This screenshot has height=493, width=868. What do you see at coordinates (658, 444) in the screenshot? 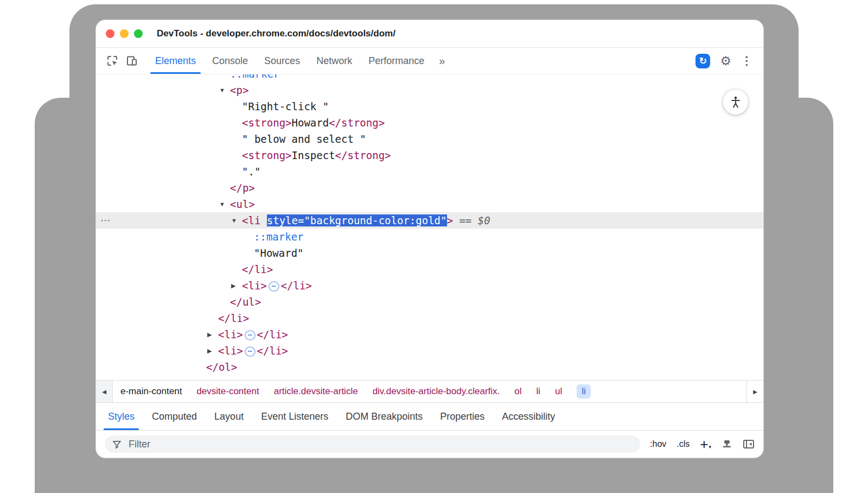
I see `toggle-hover-state-button: :hov` at bounding box center [658, 444].